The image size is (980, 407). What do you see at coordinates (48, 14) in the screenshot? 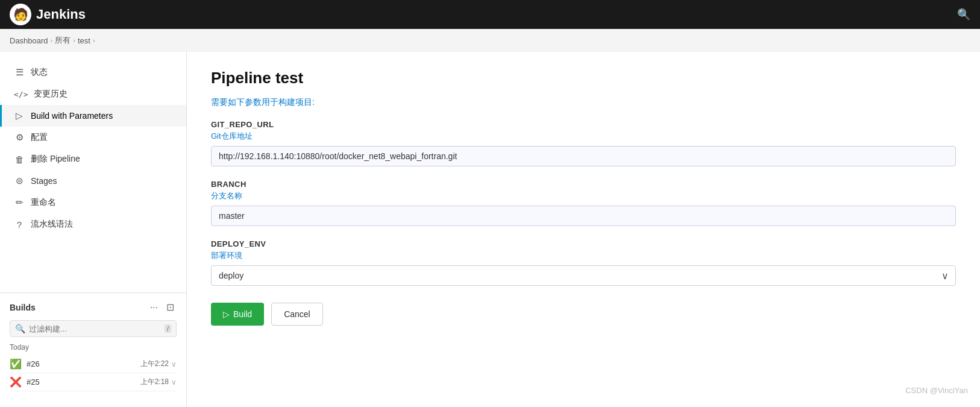
I see `brand: 🧑 Jenkins` at bounding box center [48, 14].